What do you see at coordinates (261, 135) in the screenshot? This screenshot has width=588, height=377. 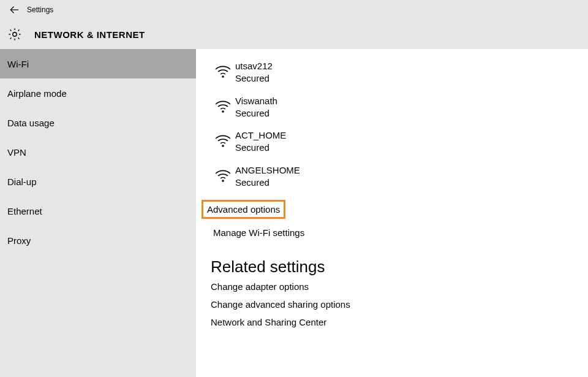 I see `wifi-network-name: ACT_HOME` at bounding box center [261, 135].